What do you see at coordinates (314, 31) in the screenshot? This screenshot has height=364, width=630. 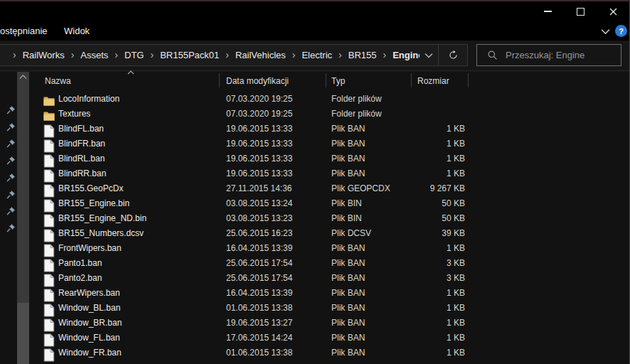 I see `ribbon-tab-row: ostępnianie Widok ?` at bounding box center [314, 31].